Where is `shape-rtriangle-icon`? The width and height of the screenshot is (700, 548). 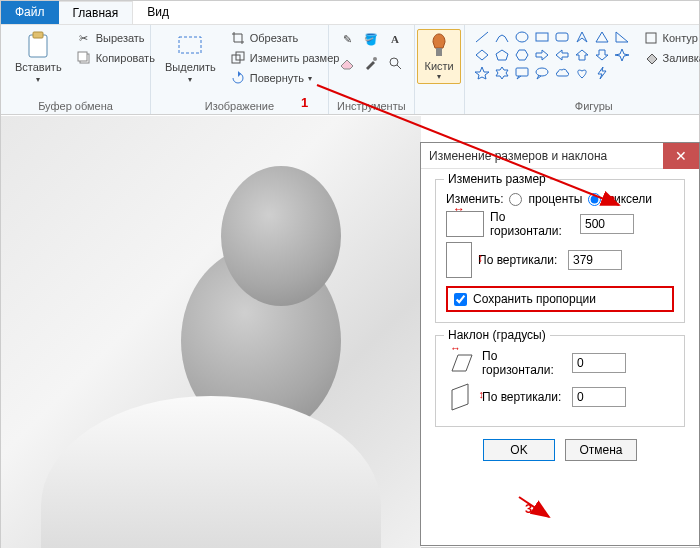 shape-rtriangle-icon is located at coordinates (622, 37).